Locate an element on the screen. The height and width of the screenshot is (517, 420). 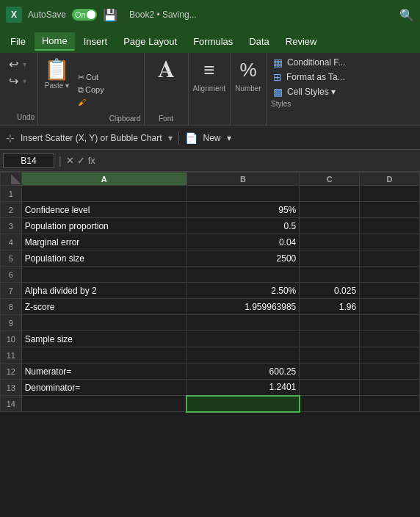
font-icon: 𝐀 is located at coordinates (166, 69).